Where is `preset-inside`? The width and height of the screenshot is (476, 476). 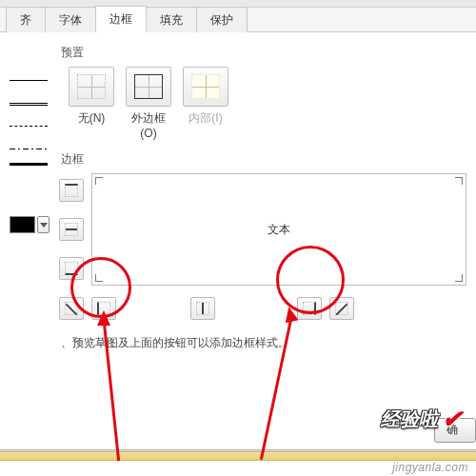
preset-inside is located at coordinates (206, 87).